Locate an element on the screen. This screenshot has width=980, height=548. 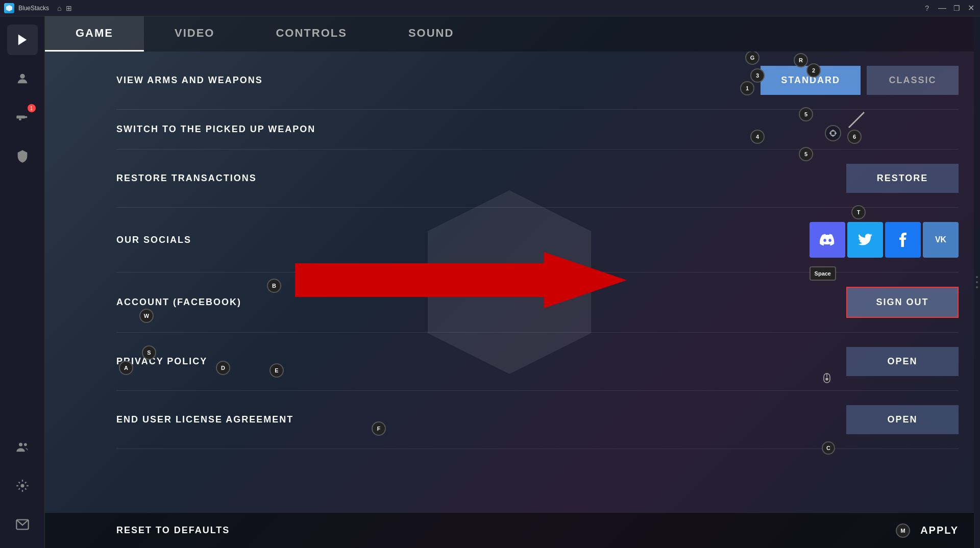
our-socials-label: OUR SOCIALS is located at coordinates (154, 240).